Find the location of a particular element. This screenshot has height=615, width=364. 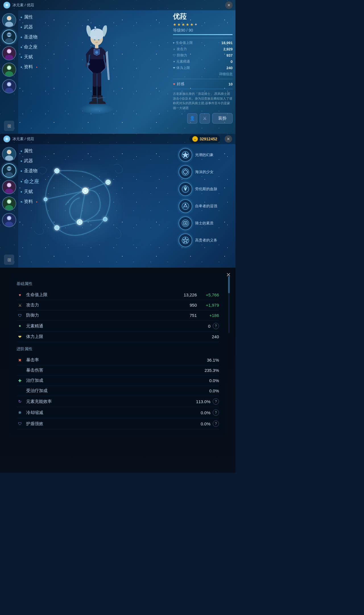

scrollbar is located at coordinates (229, 305).